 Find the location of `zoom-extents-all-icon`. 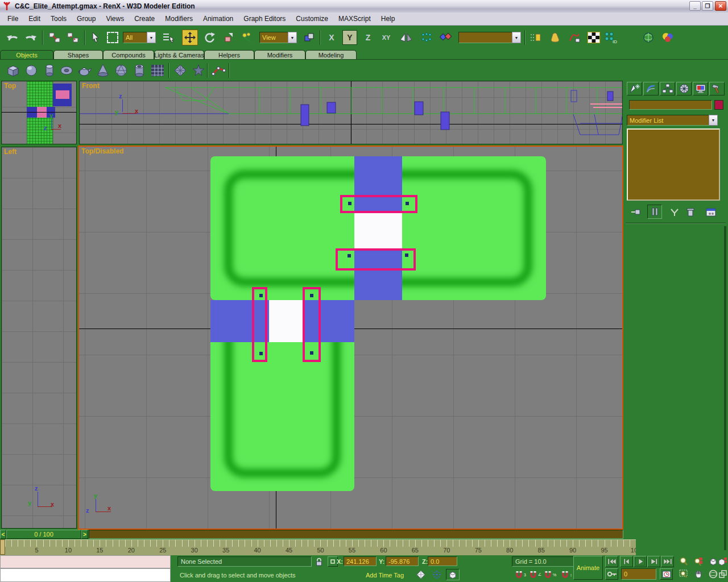

zoom-extents-all-icon is located at coordinates (723, 562).